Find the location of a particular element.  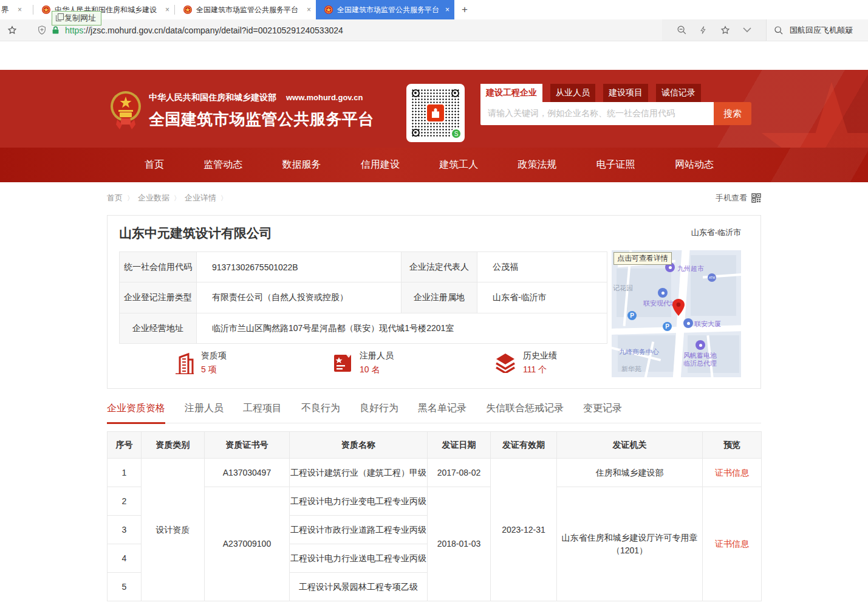

tab-projects: 工程项目 is located at coordinates (262, 409).